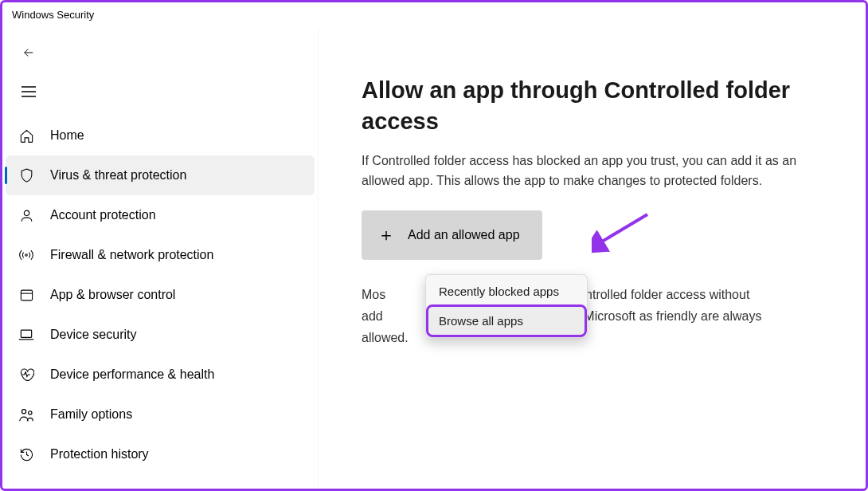  Describe the element at coordinates (26, 175) in the screenshot. I see `shield-icon` at that location.